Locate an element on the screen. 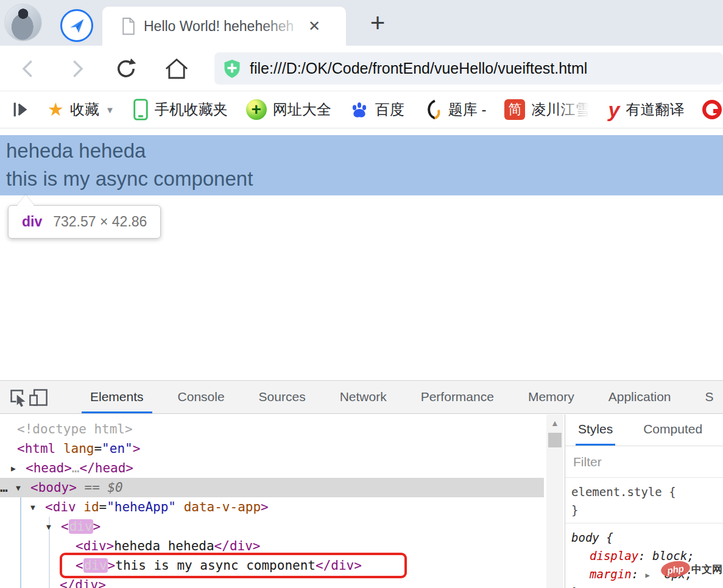 This screenshot has width=723, height=588. inspect-element-icon is located at coordinates (18, 397).